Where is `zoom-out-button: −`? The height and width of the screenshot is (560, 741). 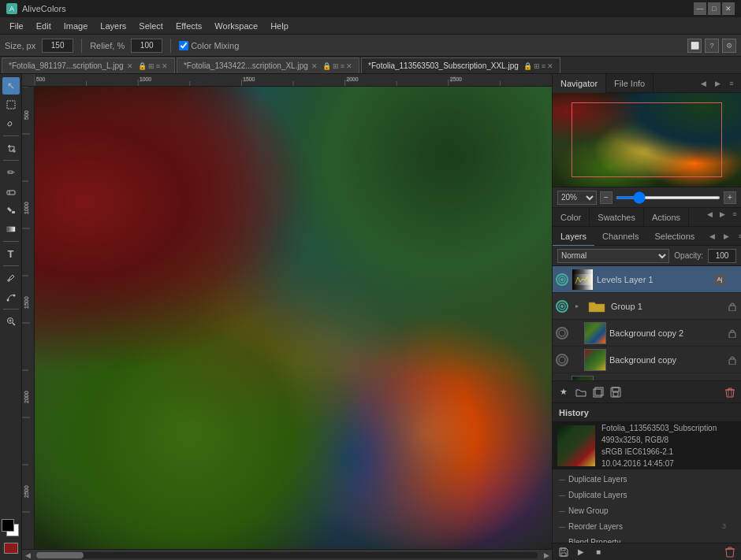 zoom-out-button: − is located at coordinates (606, 198).